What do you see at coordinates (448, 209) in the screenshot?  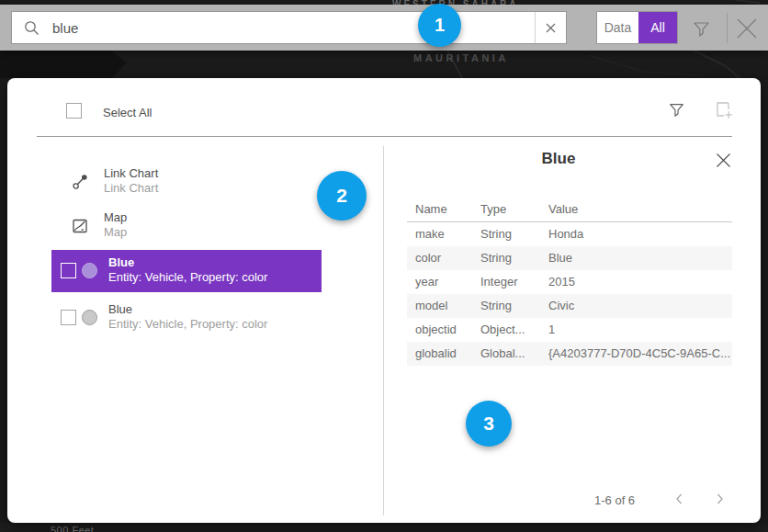 I see `column-name: Name` at bounding box center [448, 209].